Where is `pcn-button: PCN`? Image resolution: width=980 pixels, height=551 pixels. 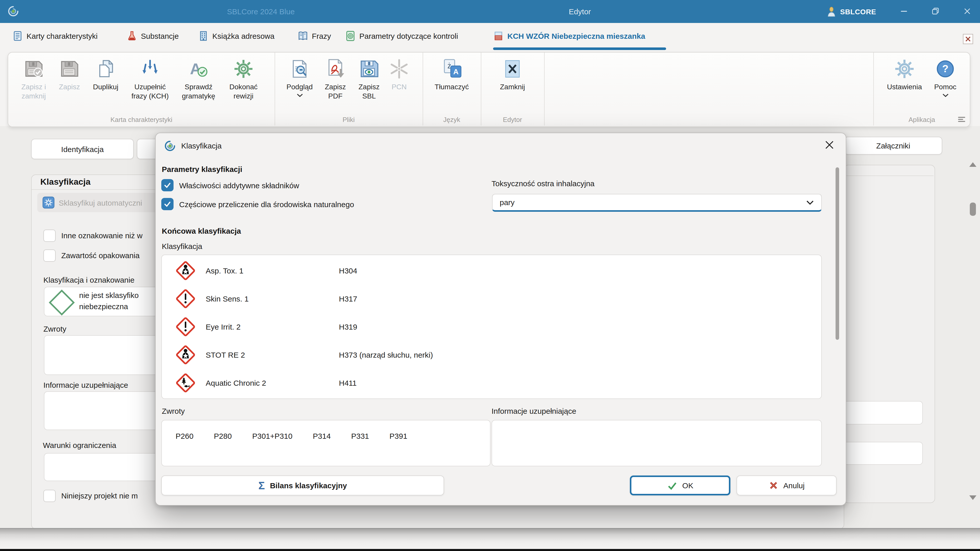 pcn-button: PCN is located at coordinates (399, 78).